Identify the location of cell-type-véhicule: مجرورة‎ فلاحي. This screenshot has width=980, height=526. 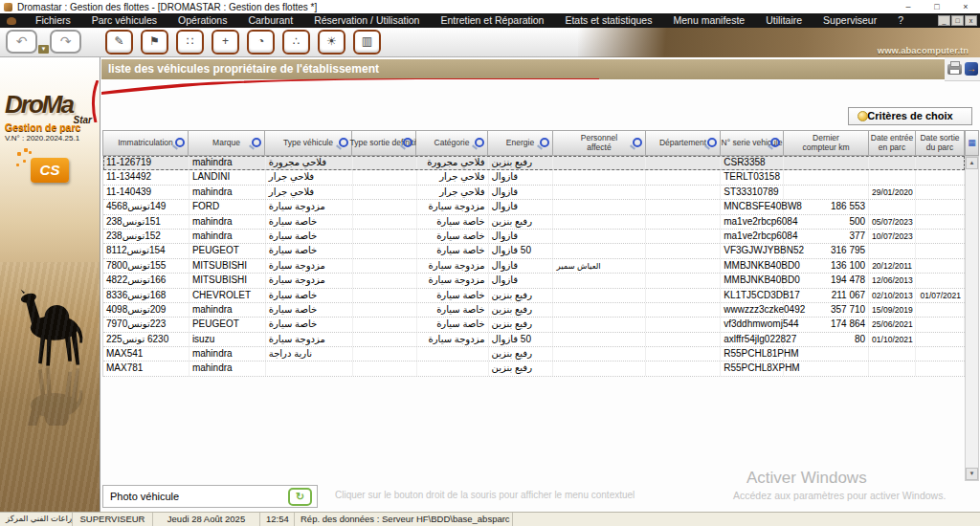
(310, 163).